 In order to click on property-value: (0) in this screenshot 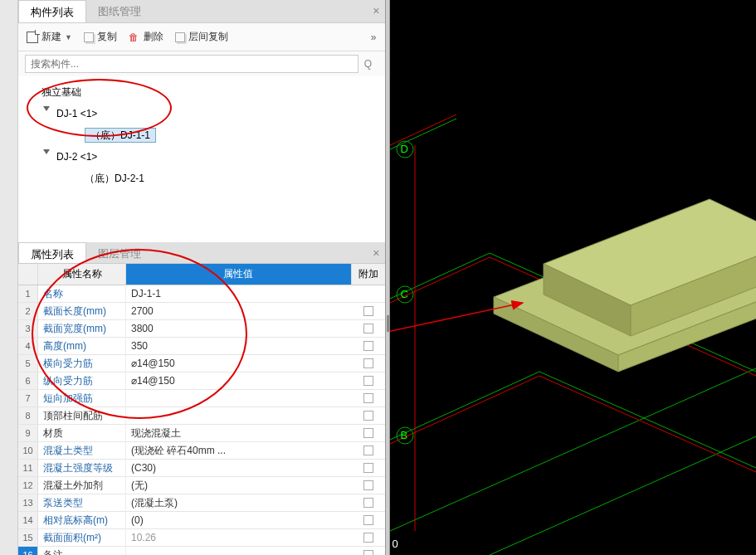, I will do `click(239, 520)`.